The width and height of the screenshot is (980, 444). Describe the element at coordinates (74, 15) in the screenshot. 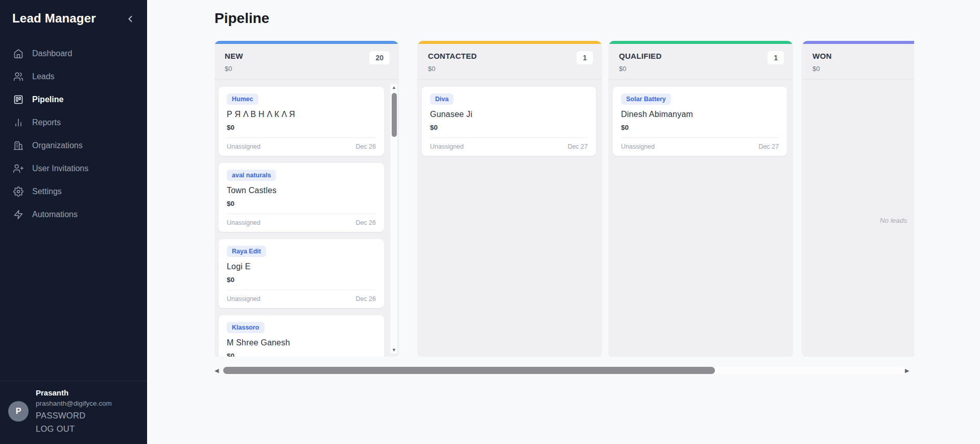

I see `sidebar-header: Lead Manager` at that location.